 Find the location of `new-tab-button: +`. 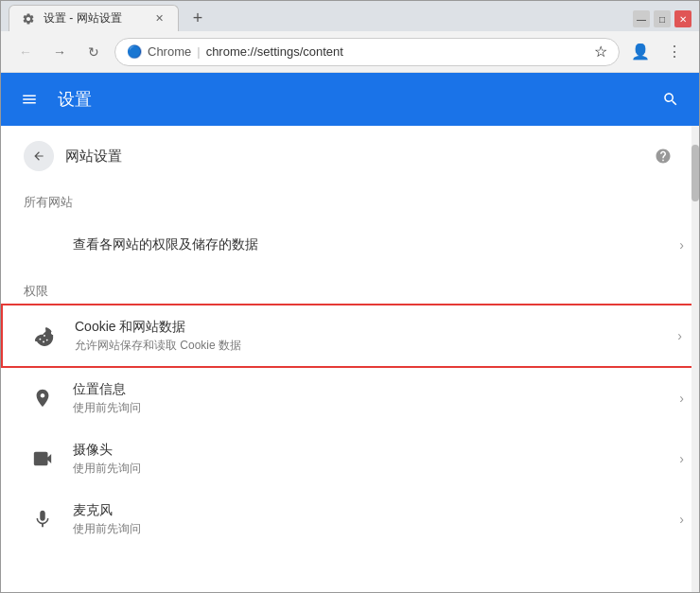

new-tab-button: + is located at coordinates (198, 18).